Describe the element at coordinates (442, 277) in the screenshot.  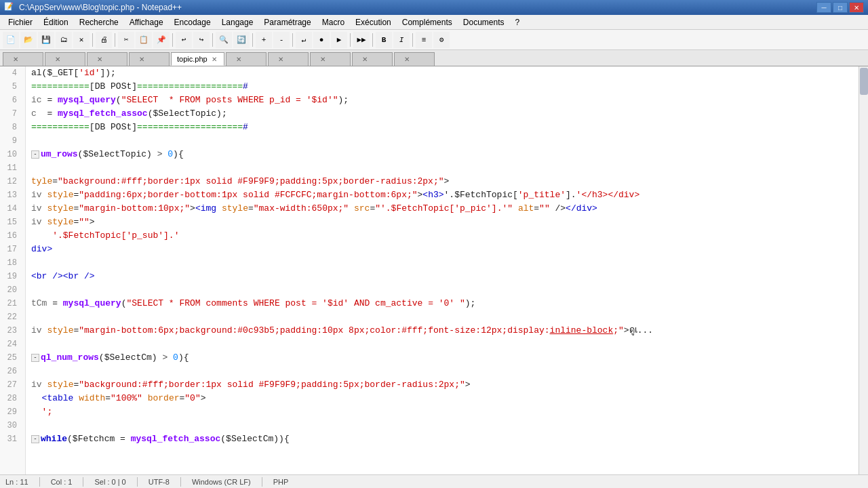
I see `code-line-19: <br /><br />` at that location.